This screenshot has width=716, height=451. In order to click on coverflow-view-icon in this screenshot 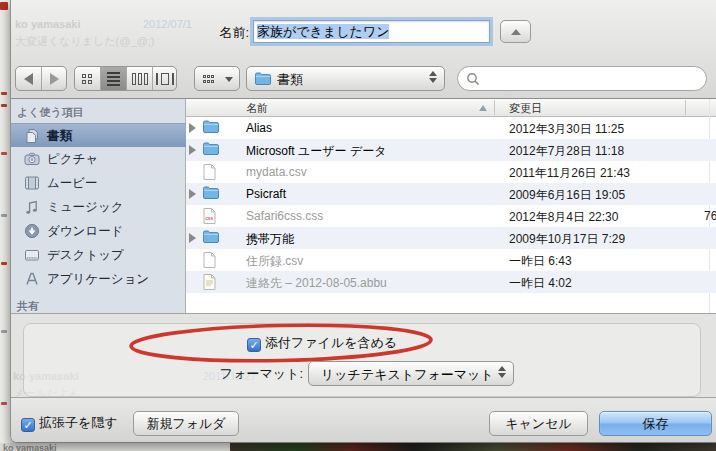, I will do `click(166, 79)`.